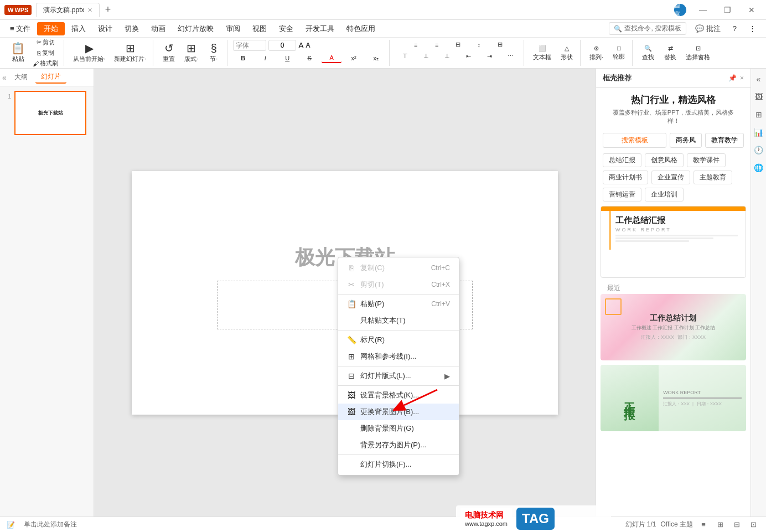 This screenshot has height=532, width=766. Describe the element at coordinates (673, 398) in the screenshot. I see `template-card-3: 工作汇报 WORK REPORT 汇报人：XXX ｜ 日期：XXXX` at that location.